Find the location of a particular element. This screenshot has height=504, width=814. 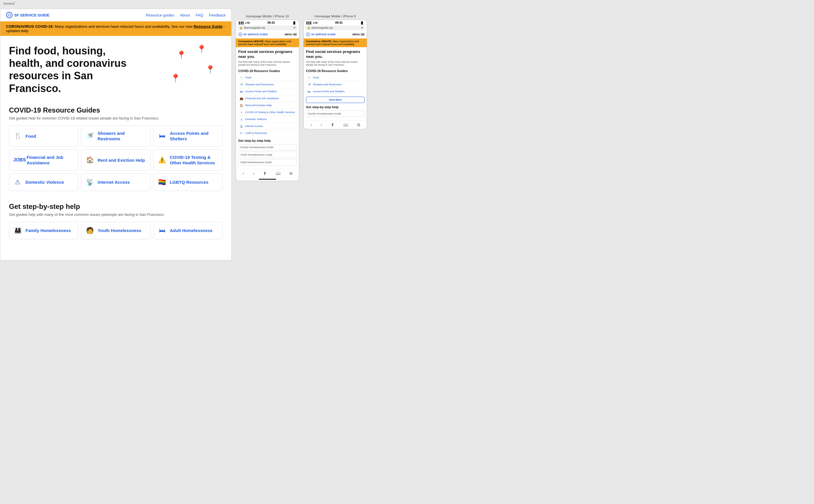

domestic-icon: ⚠ is located at coordinates (18, 182).